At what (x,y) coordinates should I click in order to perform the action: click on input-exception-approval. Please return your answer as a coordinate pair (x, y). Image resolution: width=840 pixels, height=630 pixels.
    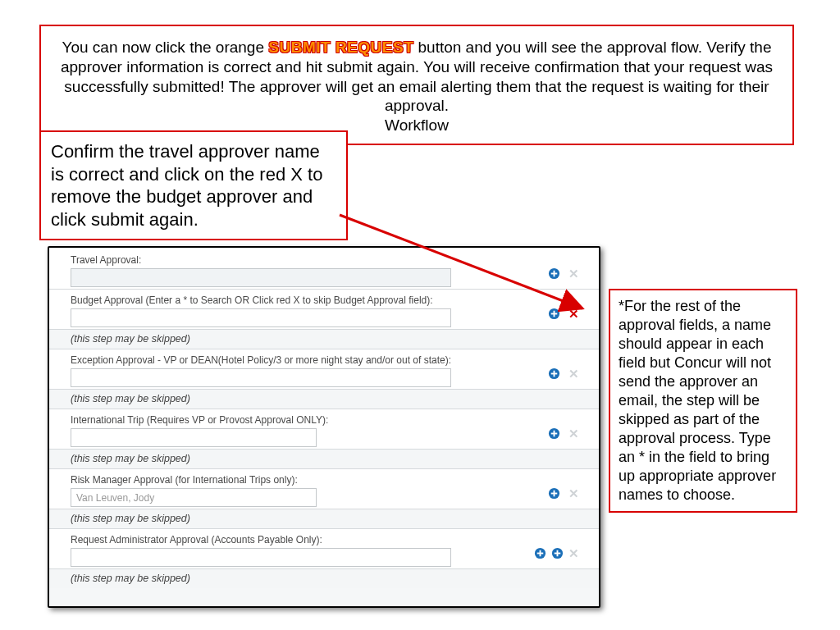
    Looking at the image, I should click on (261, 377).